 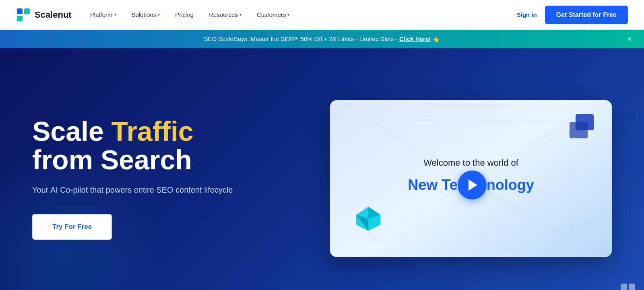 What do you see at coordinates (322, 15) in the screenshot?
I see `navbar: Scalenut Platform ▾ Solutions ▾ Pricing …` at bounding box center [322, 15].